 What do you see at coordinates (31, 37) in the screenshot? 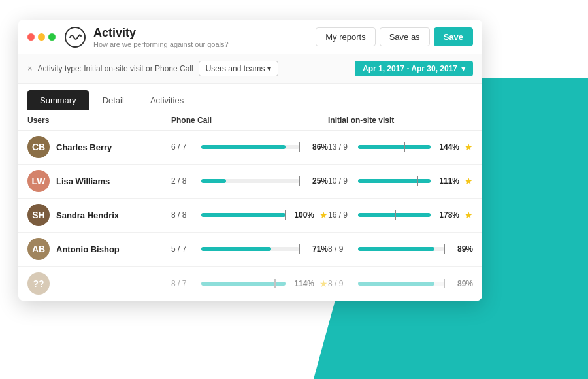
I see `close-button` at bounding box center [31, 37].